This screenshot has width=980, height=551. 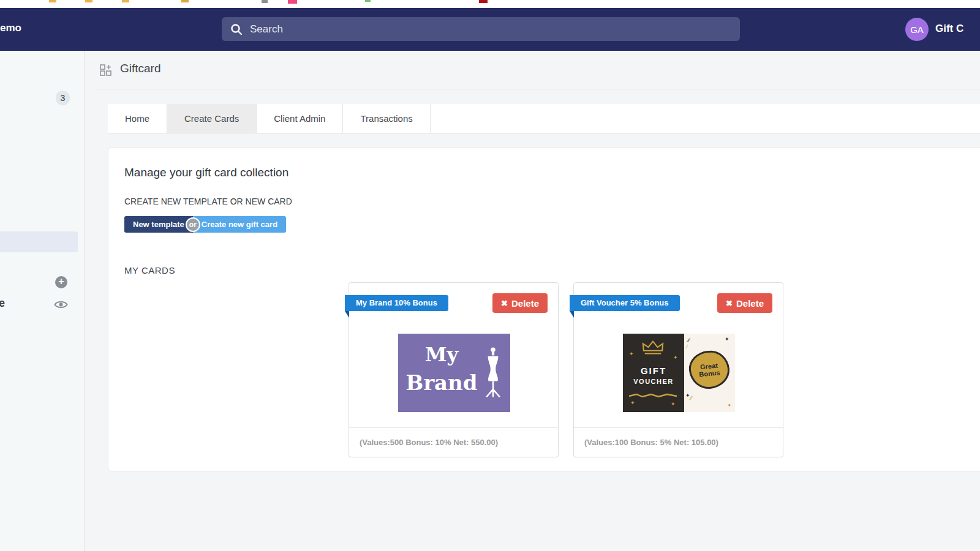 I want to click on search-input, so click(x=491, y=29).